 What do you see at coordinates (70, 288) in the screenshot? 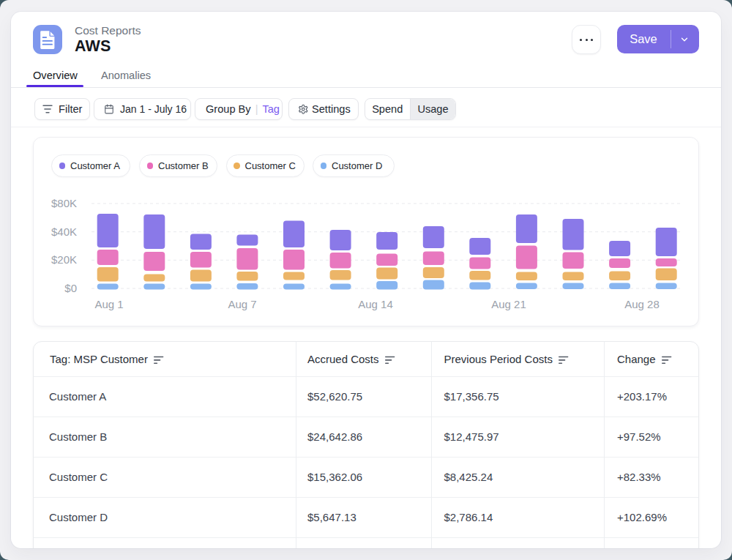
I see `svg-text: $0` at bounding box center [70, 288].